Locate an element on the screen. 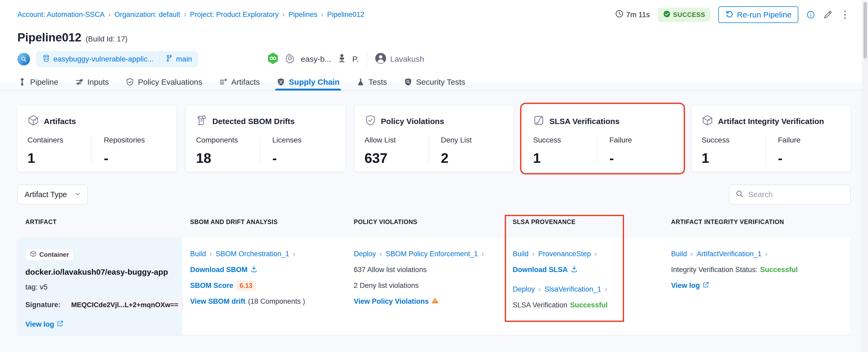  repository-icon is located at coordinates (46, 59).